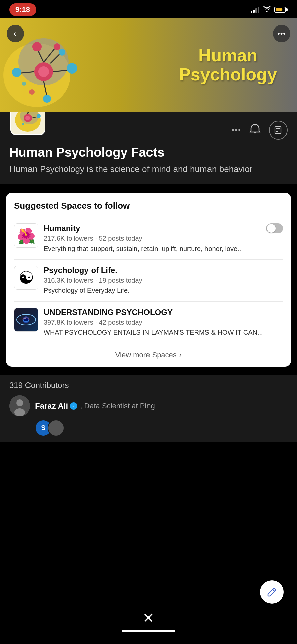  What do you see at coordinates (269, 10) in the screenshot?
I see `status-icons: ⚡` at bounding box center [269, 10].